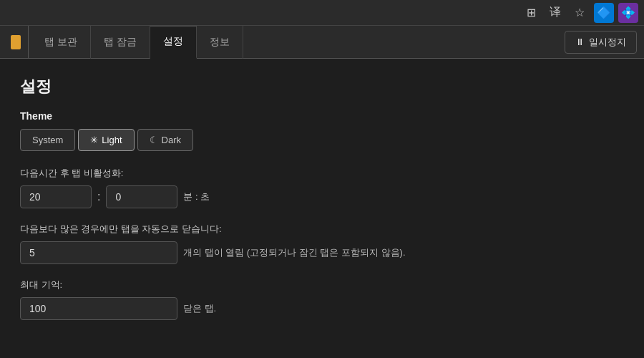 The width and height of the screenshot is (644, 358). I want to click on auto-close-inputs: 개의 탭이 열림 (고정되거나 잠긴 탭은 포함되지 않음)., so click(322, 253).